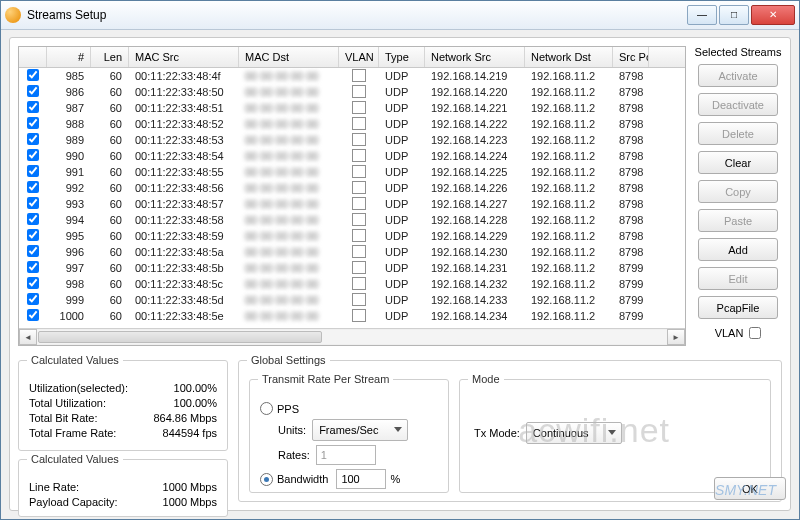 This screenshot has height=520, width=800. What do you see at coordinates (359, 57) in the screenshot?
I see `col-vlan: VLAN` at bounding box center [359, 57].